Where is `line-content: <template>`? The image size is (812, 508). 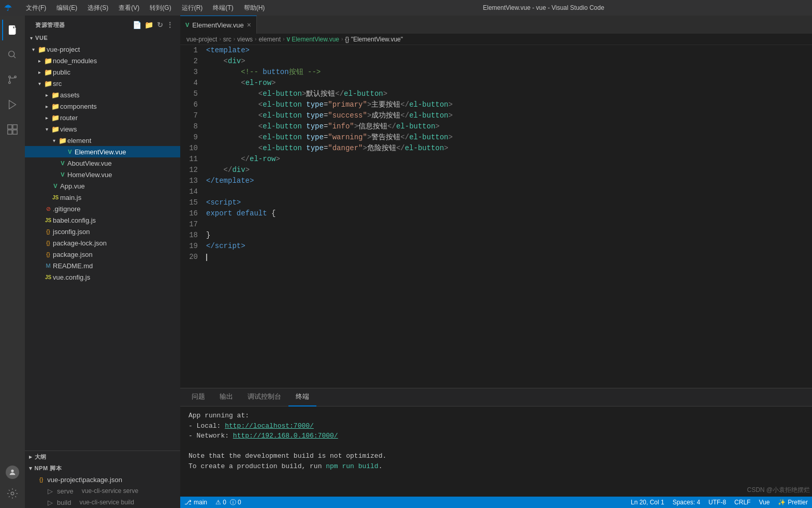 line-content: <template> is located at coordinates (509, 51).